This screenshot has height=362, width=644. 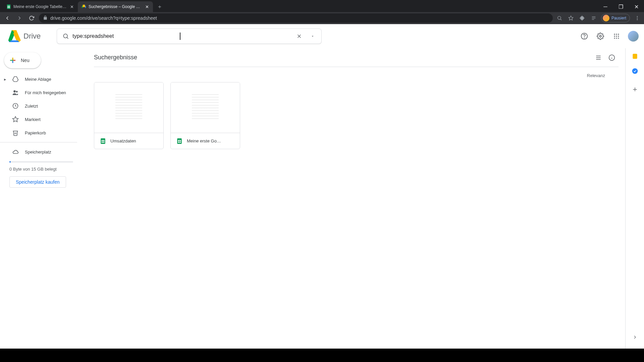 What do you see at coordinates (104, 18) in the screenshot?
I see `url-text: drive.google.com/drive/search?q=type:spr…` at bounding box center [104, 18].